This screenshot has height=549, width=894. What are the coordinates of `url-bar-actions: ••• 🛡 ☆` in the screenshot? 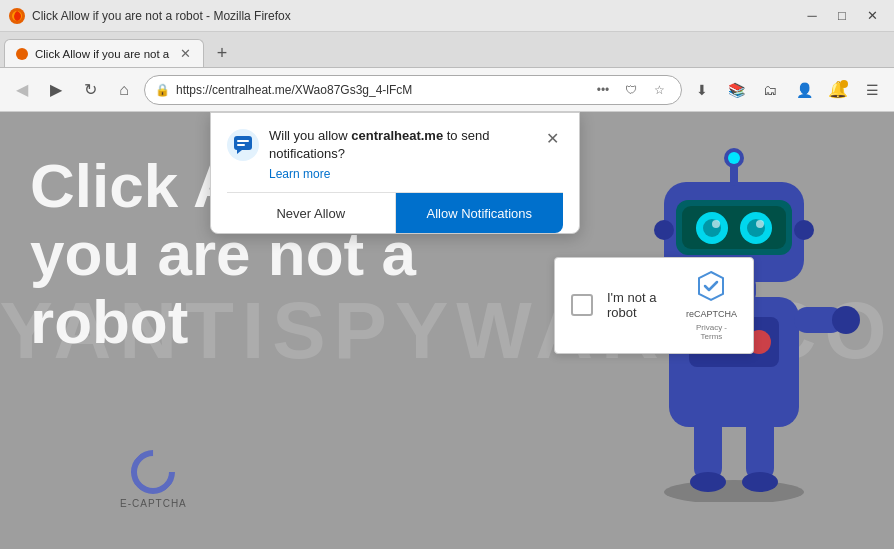 It's located at (631, 90).